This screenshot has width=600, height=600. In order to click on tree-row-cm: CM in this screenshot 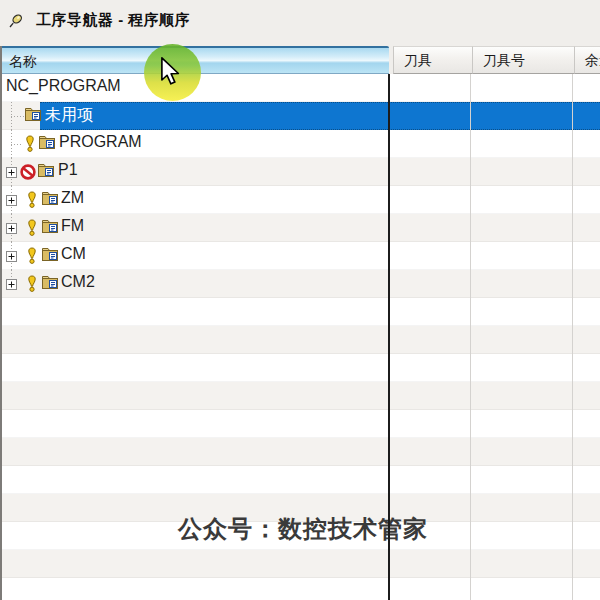, I will do `click(301, 256)`.